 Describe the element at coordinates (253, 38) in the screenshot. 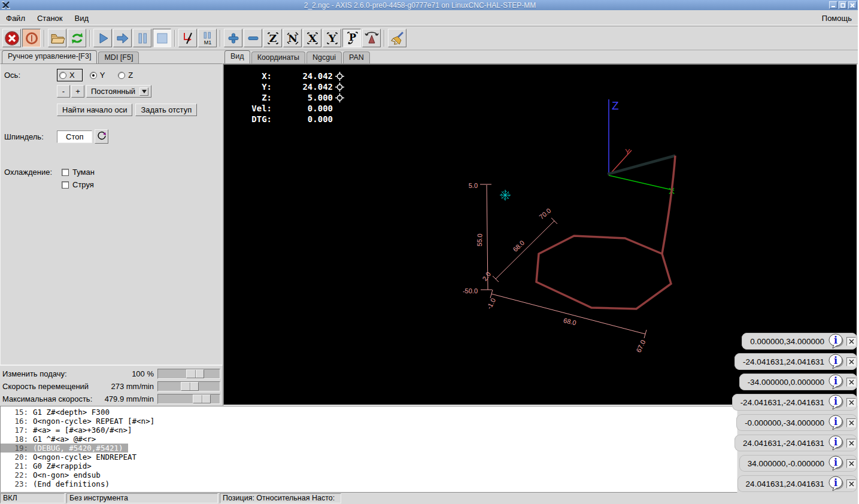

I see `zoom-out-button` at that location.